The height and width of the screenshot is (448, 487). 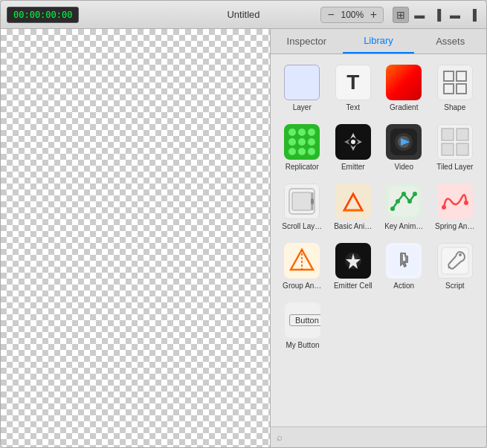 What do you see at coordinates (455, 82) in the screenshot?
I see `shape-icon` at bounding box center [455, 82].